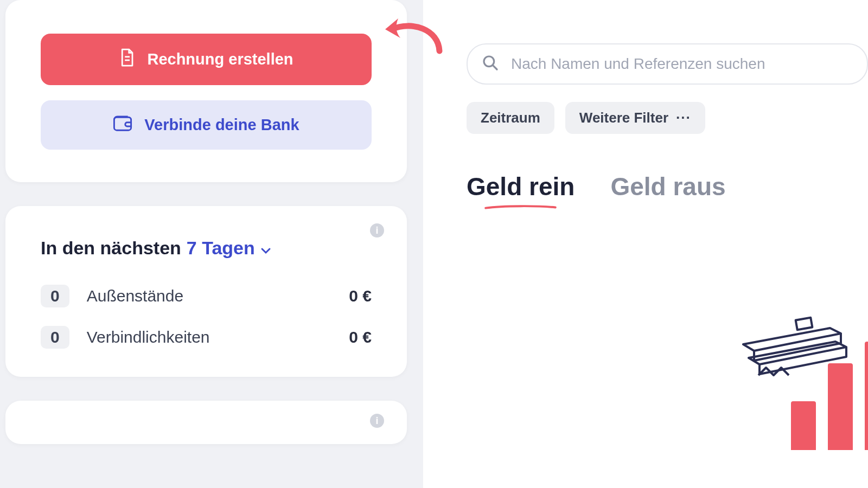 This screenshot has width=868, height=488. What do you see at coordinates (111, 248) in the screenshot?
I see `period-prefix: In den nächsten` at bounding box center [111, 248].